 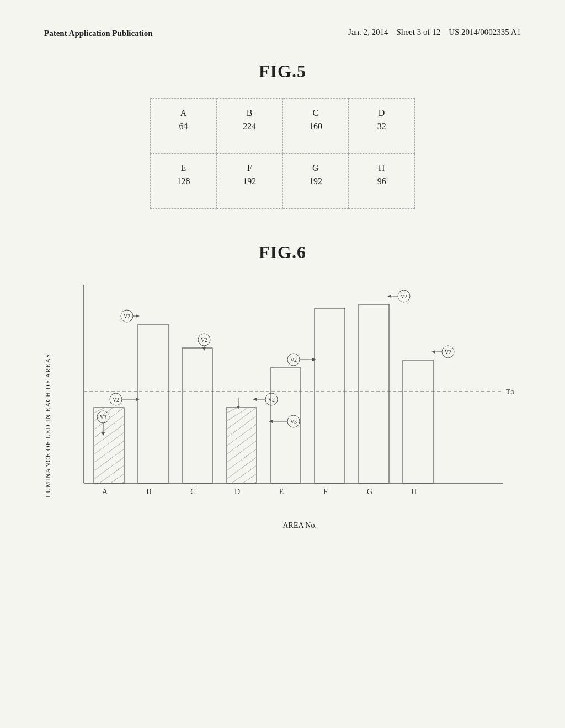 What do you see at coordinates (103, 434) in the screenshot?
I see `v3-arrow-A` at bounding box center [103, 434].